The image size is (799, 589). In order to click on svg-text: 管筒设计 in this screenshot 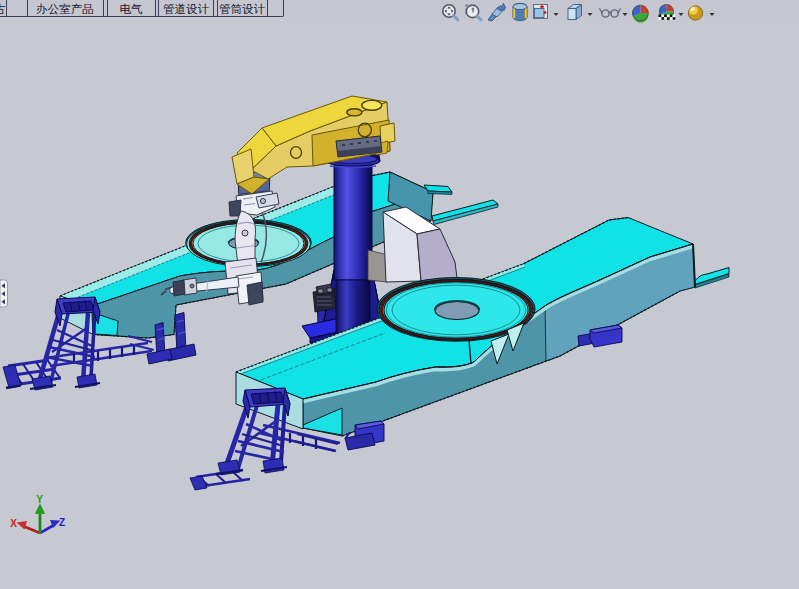, I will do `click(242, 9)`.